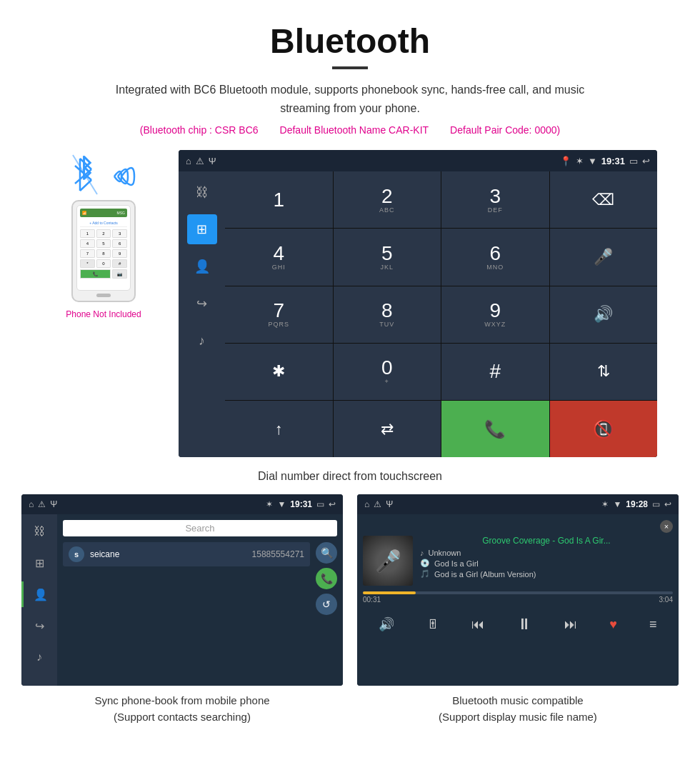 Image resolution: width=700 pixels, height=780 pixels. Describe the element at coordinates (350, 130) in the screenshot. I see `spec-list: (Bluetooth chip : CSR BC6 Default Blueto…` at that location.